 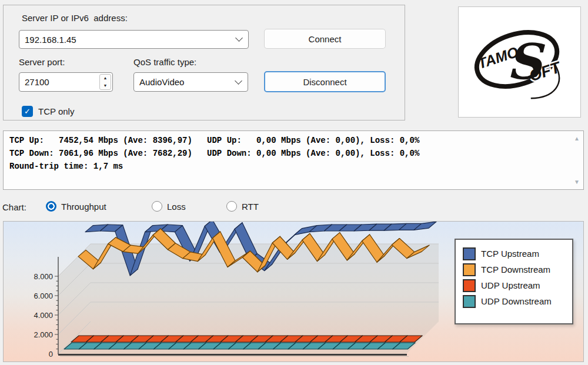 I want to click on radio-throughput-label: Throughput, so click(x=83, y=207).